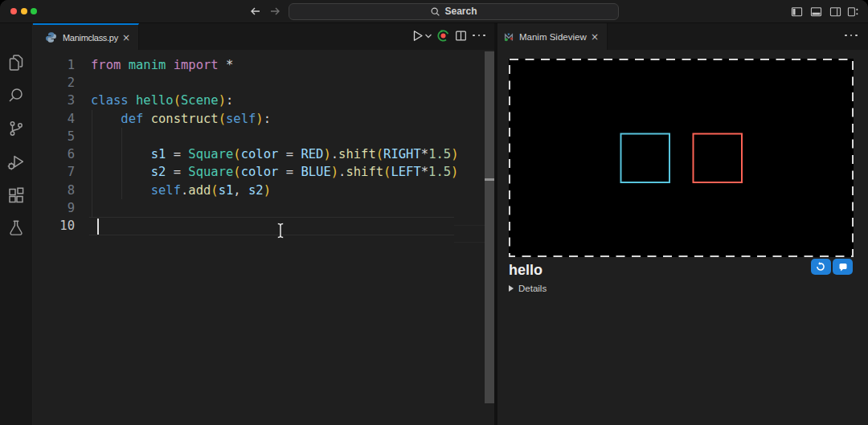 The width and height of the screenshot is (868, 425). What do you see at coordinates (453, 11) in the screenshot?
I see `search-input: Search` at bounding box center [453, 11].